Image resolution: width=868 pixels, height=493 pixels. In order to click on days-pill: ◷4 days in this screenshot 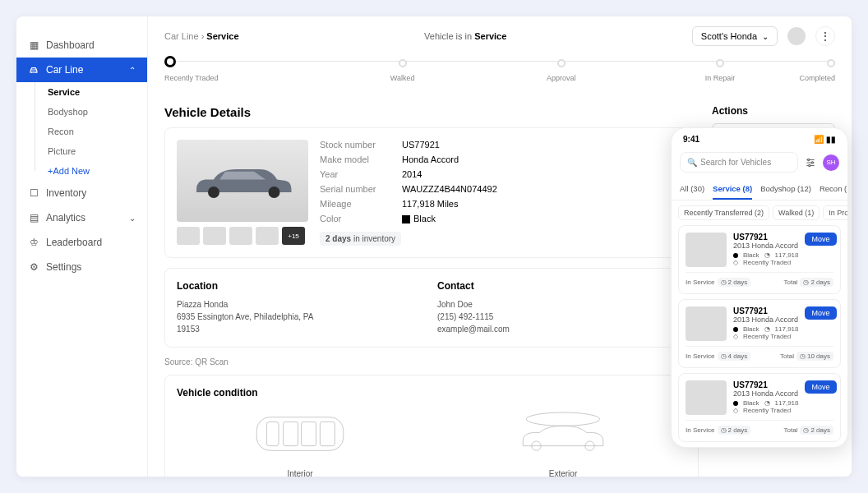, I will do `click(735, 357)`.